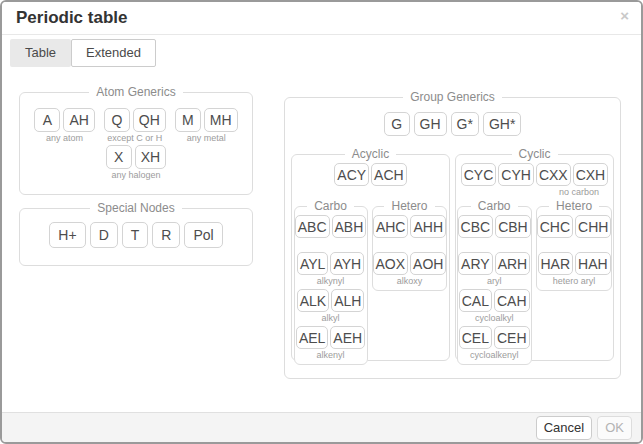  I want to click on button-row: CBCCBH, so click(494, 226).